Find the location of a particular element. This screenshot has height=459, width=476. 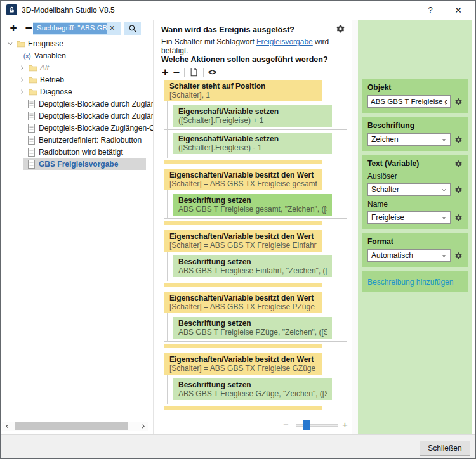

scroll-right-arrow is located at coordinates (143, 426).